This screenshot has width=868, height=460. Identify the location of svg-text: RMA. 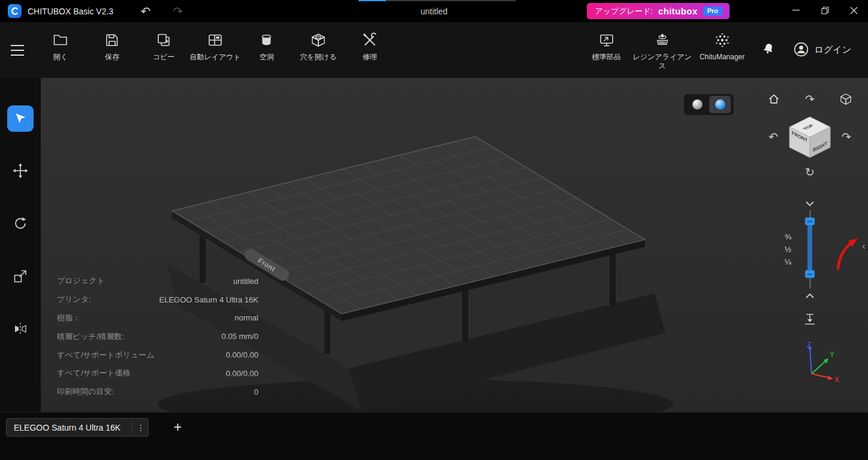
(662, 43).